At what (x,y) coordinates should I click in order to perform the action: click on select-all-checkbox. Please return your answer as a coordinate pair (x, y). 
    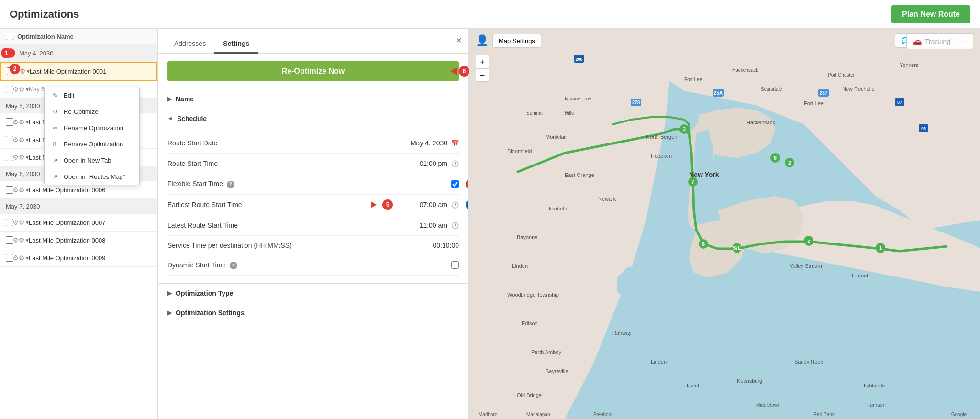
    Looking at the image, I should click on (10, 36).